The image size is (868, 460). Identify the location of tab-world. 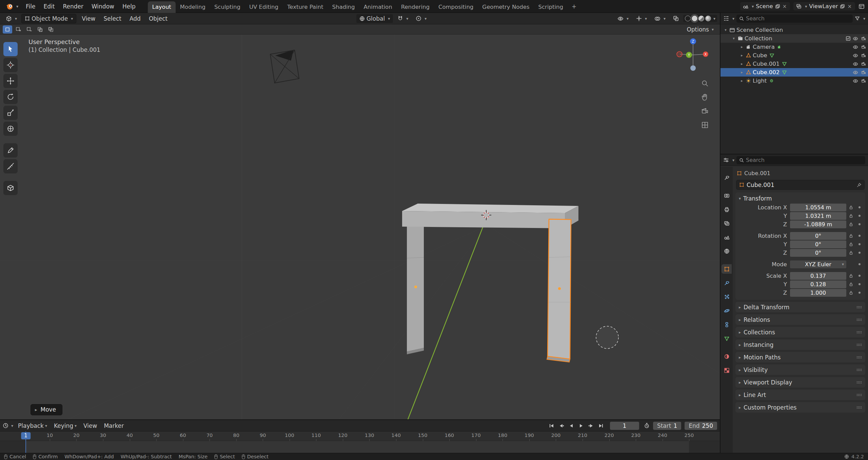
(727, 251).